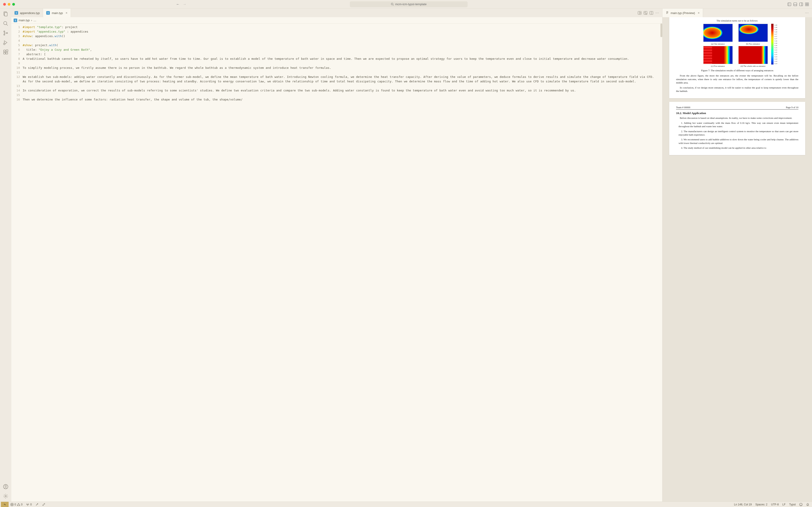 This screenshot has width=812, height=507. I want to click on tab-label: main.typ (Preview), so click(683, 13).